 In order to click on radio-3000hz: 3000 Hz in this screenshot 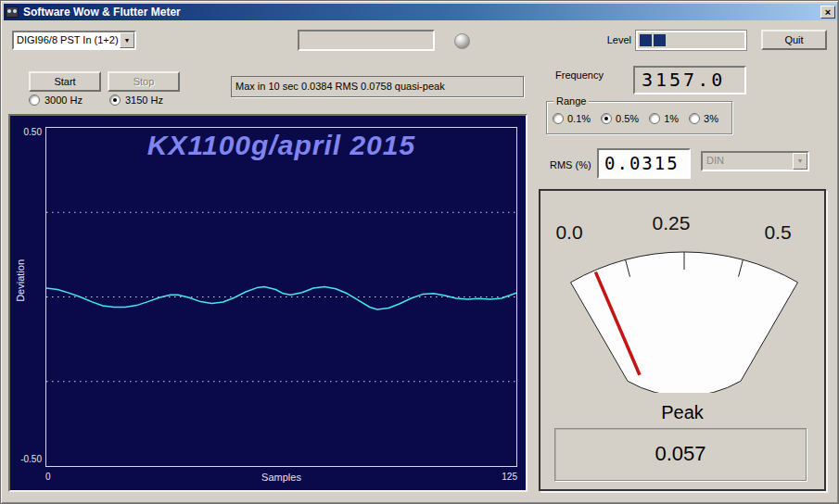, I will do `click(56, 100)`.